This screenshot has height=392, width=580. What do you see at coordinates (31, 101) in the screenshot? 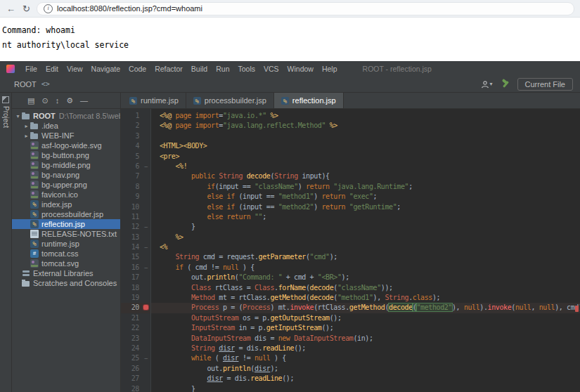
I see `options-icon: ▤` at bounding box center [31, 101].